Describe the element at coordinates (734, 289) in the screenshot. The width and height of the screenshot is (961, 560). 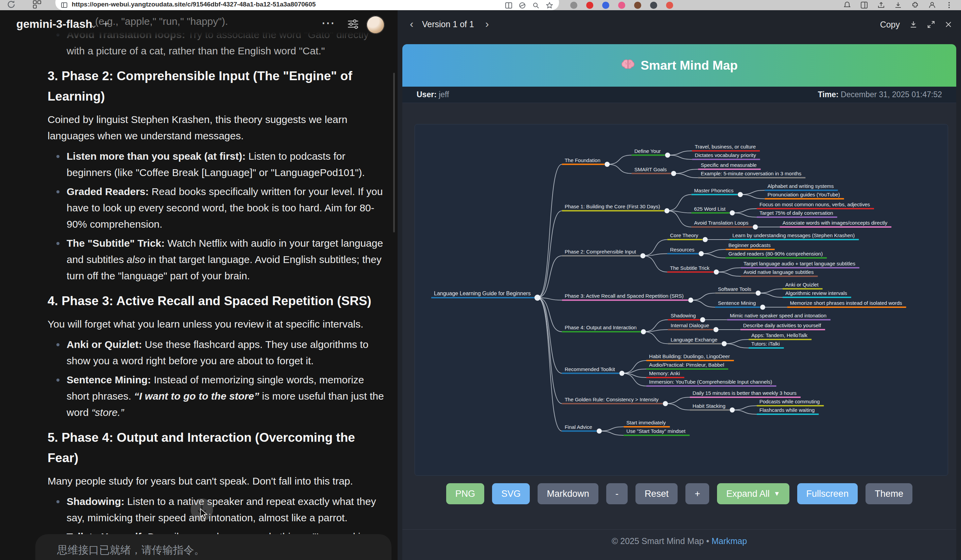
I see `mindmap-node-label: Software Tools` at that location.